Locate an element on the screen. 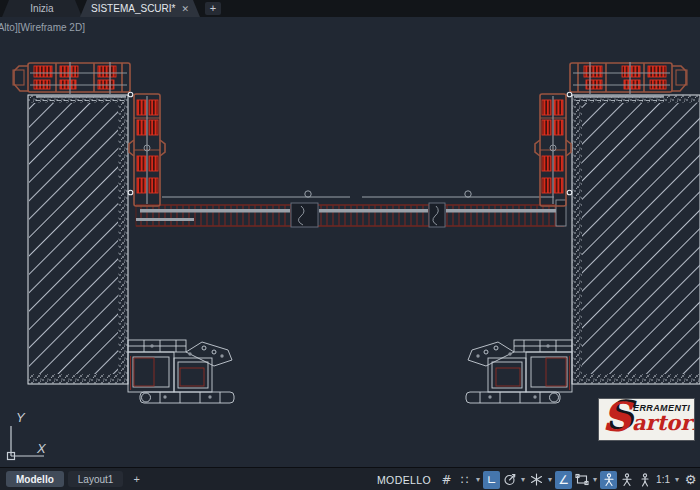 This screenshot has height=490, width=700. annotation-scale-value: 1:1 is located at coordinates (663, 480).